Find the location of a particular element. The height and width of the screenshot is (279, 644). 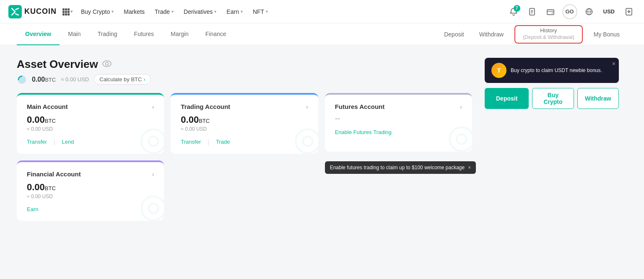

download-icon is located at coordinates (629, 12).